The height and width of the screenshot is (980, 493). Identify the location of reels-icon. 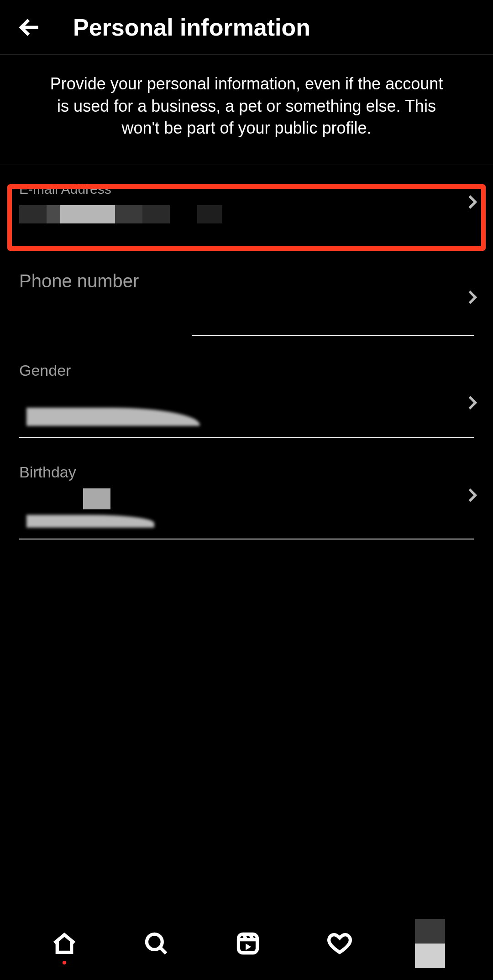
(248, 944).